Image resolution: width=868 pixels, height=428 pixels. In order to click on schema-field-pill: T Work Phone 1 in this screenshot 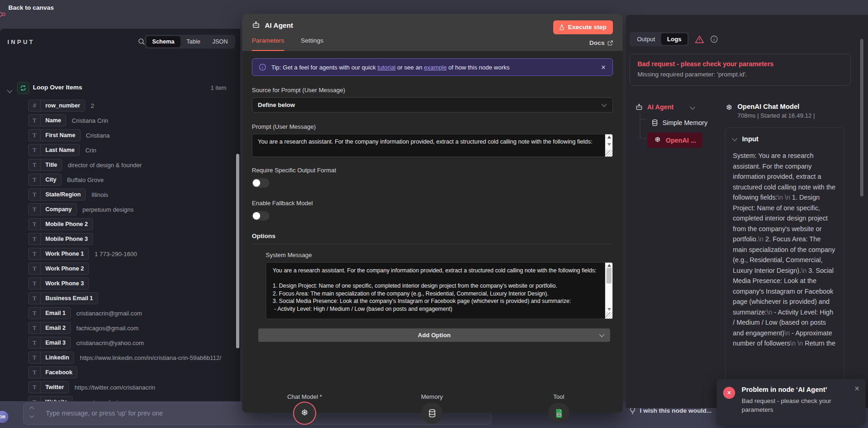, I will do `click(58, 254)`.